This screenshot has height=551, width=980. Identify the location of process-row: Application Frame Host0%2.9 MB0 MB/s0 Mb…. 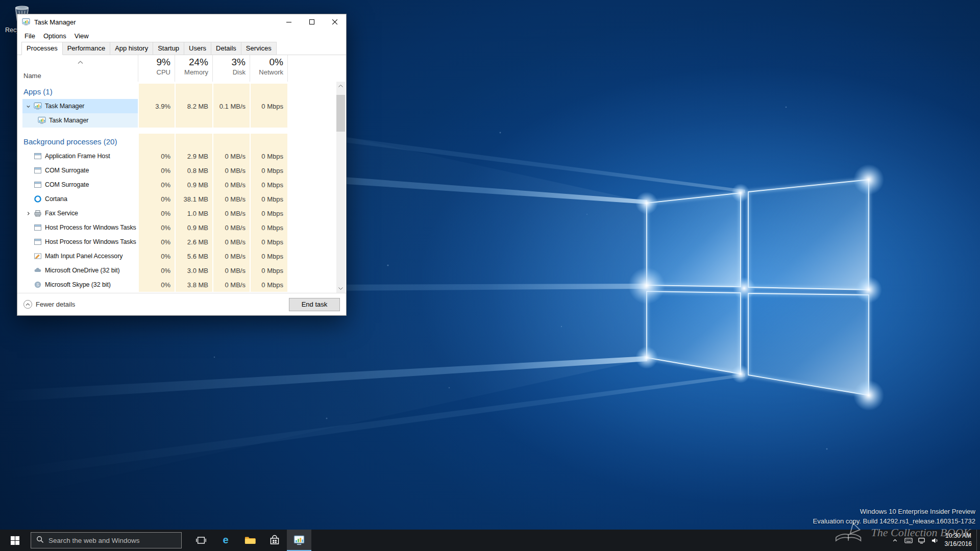
(178, 156).